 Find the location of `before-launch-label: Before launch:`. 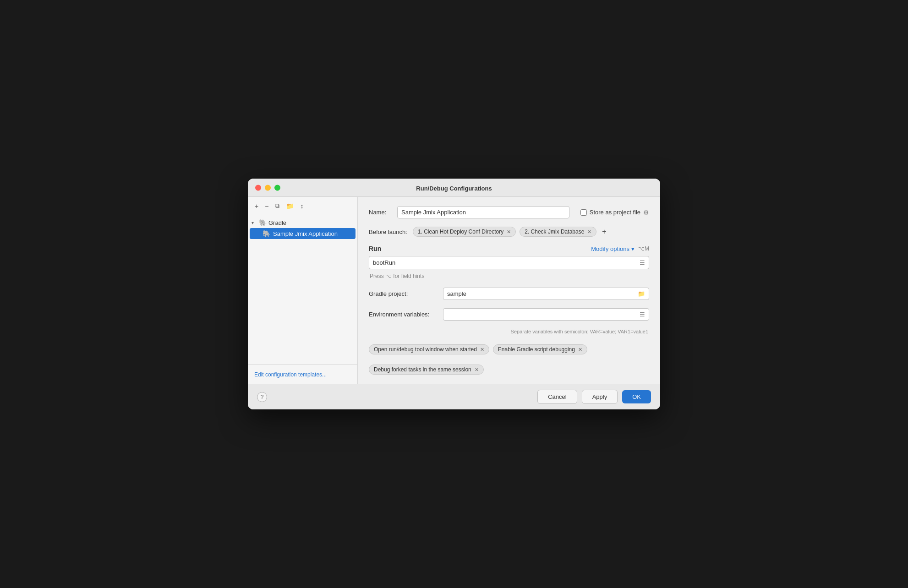

before-launch-label: Before launch: is located at coordinates (388, 232).